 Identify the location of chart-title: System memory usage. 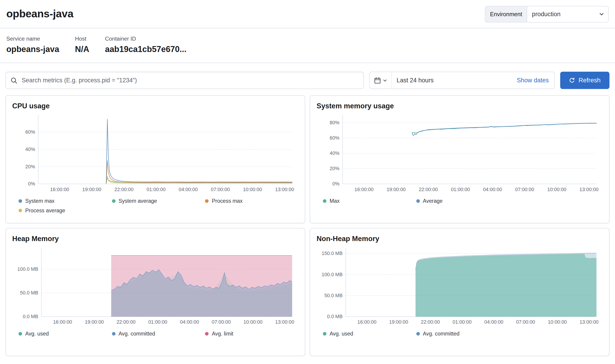
(460, 106).